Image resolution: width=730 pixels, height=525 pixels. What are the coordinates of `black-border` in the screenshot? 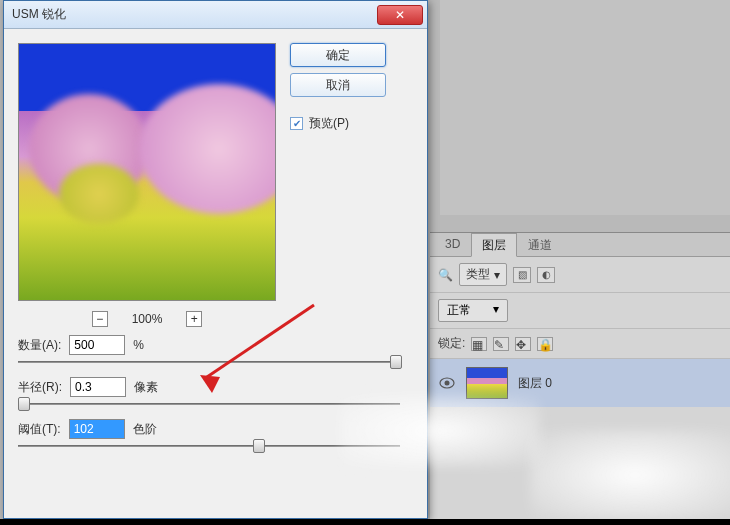 It's located at (365, 522).